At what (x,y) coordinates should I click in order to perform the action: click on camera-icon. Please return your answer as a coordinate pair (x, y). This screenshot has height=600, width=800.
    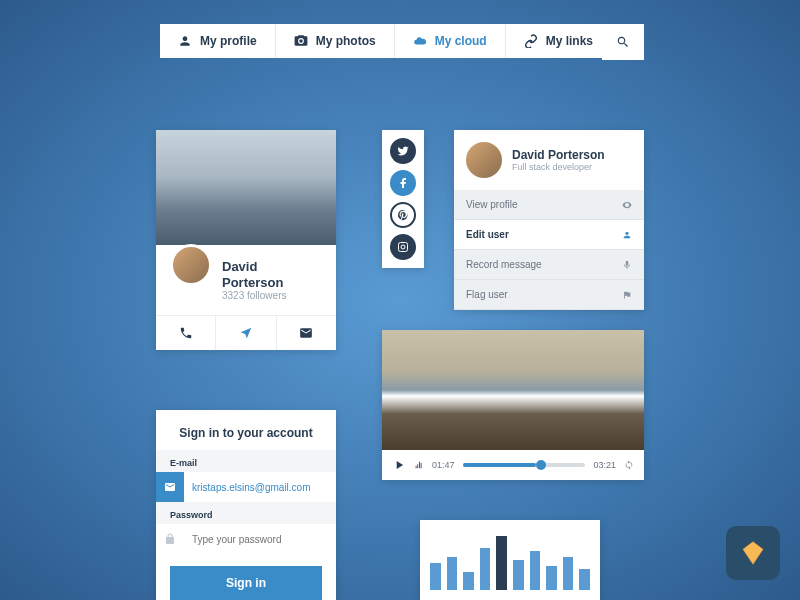
    Looking at the image, I should click on (301, 41).